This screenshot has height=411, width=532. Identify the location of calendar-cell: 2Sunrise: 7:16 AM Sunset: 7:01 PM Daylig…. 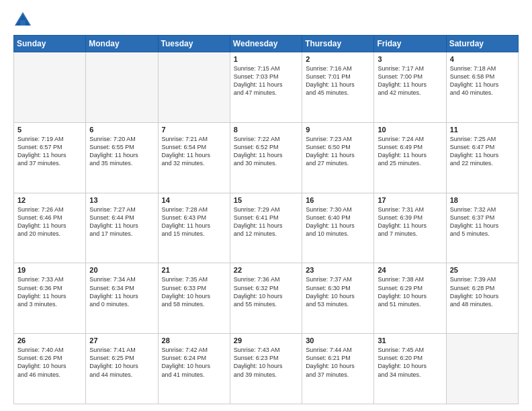
(339, 87).